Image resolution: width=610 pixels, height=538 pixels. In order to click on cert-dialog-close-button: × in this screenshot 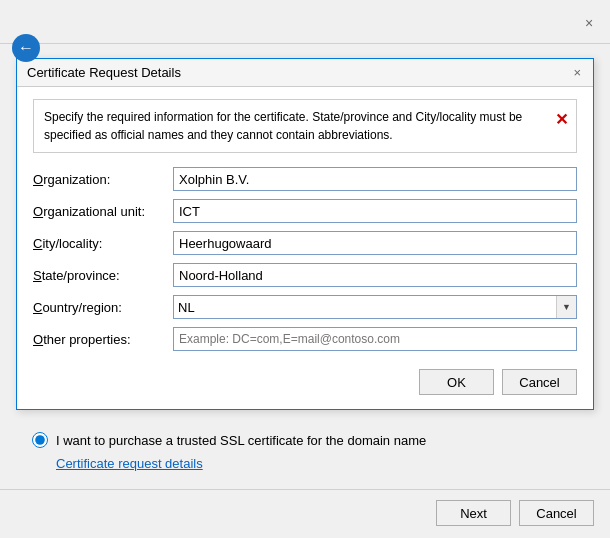, I will do `click(577, 72)`.